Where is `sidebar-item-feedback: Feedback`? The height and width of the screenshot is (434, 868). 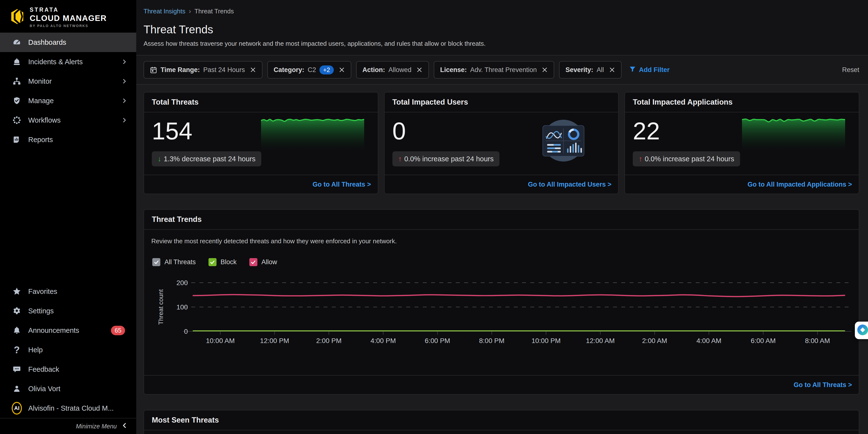
sidebar-item-feedback: Feedback is located at coordinates (68, 369).